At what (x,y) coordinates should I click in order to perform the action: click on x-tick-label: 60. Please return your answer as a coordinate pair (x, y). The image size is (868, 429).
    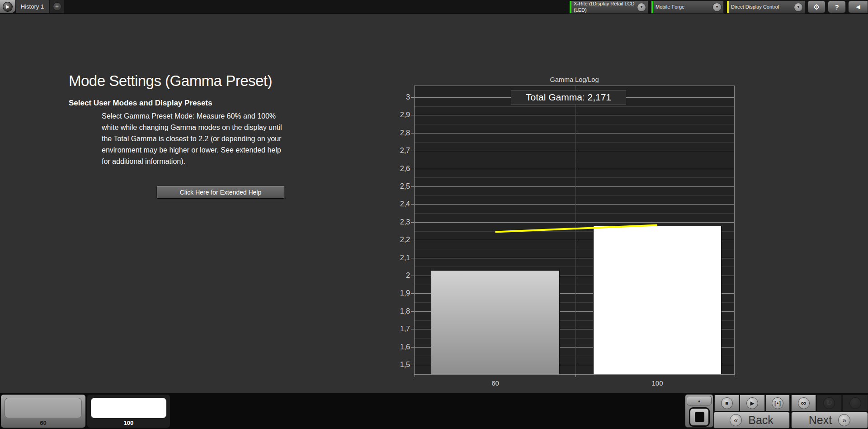
    Looking at the image, I should click on (495, 383).